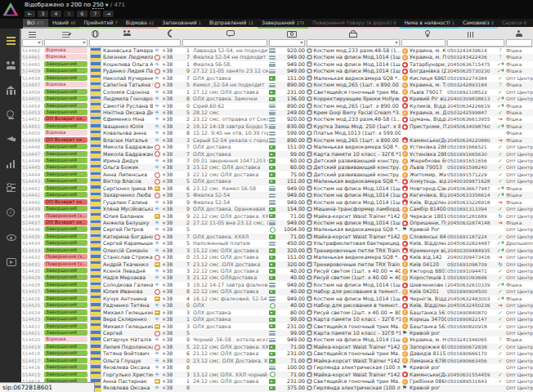 Image resolution: width=533 pixels, height=392 pixels. What do you see at coordinates (277, 189) in the screenshot?
I see `order-row: 514442 Завершений Сергієнко Ірина Ми... …` at bounding box center [277, 189].